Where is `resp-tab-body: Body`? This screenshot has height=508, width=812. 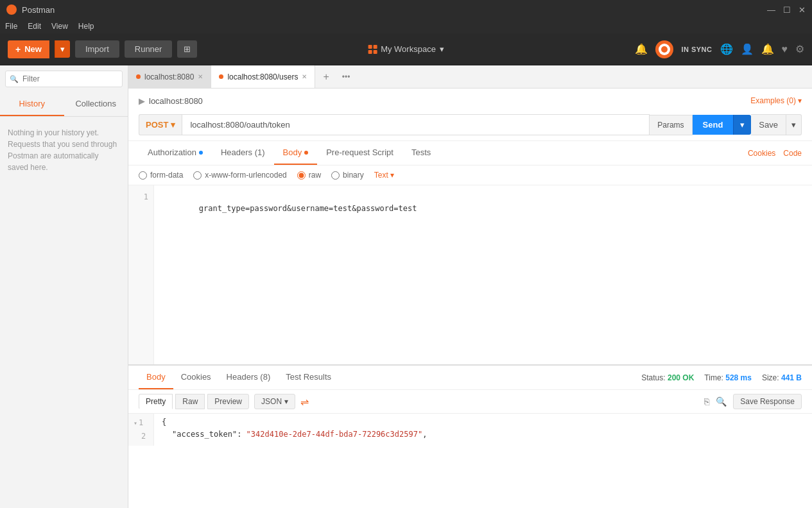
resp-tab-body: Body is located at coordinates (156, 377).